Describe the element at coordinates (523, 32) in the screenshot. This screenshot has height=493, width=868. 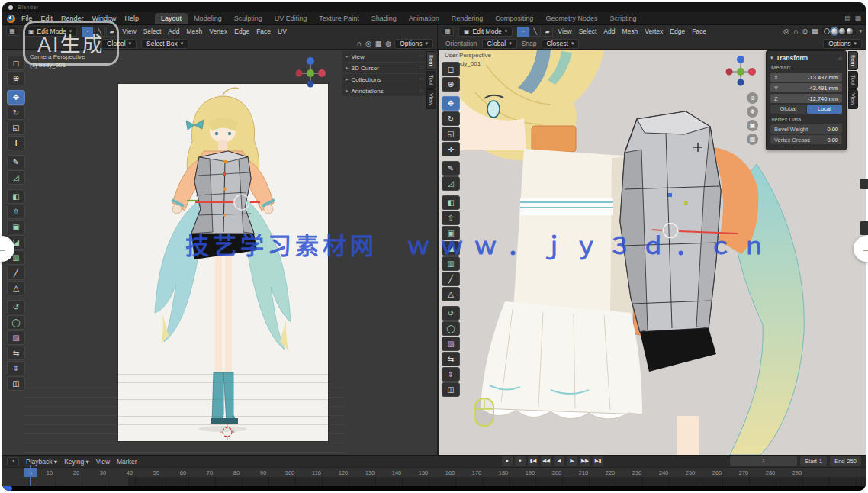
I see `vertex-select-mode: ∙` at that location.